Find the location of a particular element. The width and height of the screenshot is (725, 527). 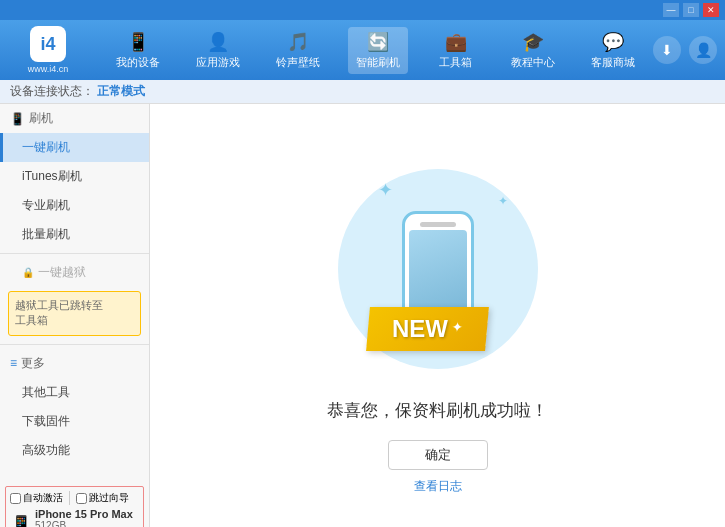

sidebar-section-more: ≡ 更多 is located at coordinates (74, 364).